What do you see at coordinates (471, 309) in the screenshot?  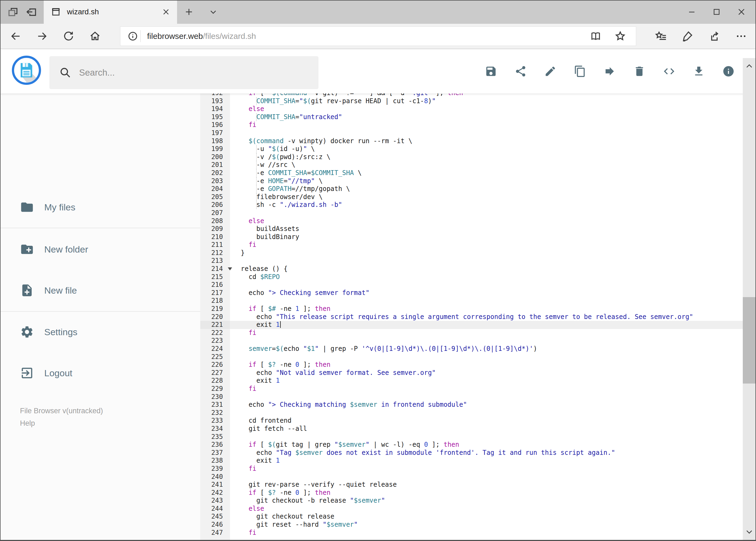 I see `code-line: 219 if [ $# -ne 1 ]; then` at bounding box center [471, 309].